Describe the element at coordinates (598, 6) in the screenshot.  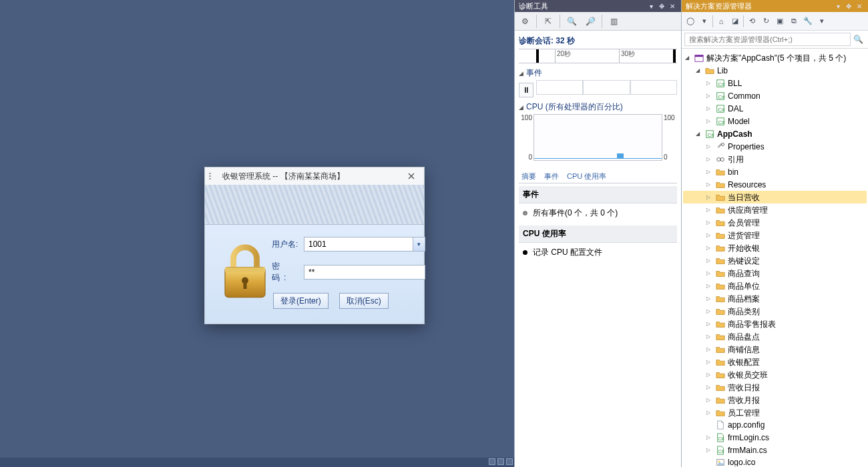
I see `diagnostic-panel-header: 诊断工具 ▾ ✥ ✕` at that location.